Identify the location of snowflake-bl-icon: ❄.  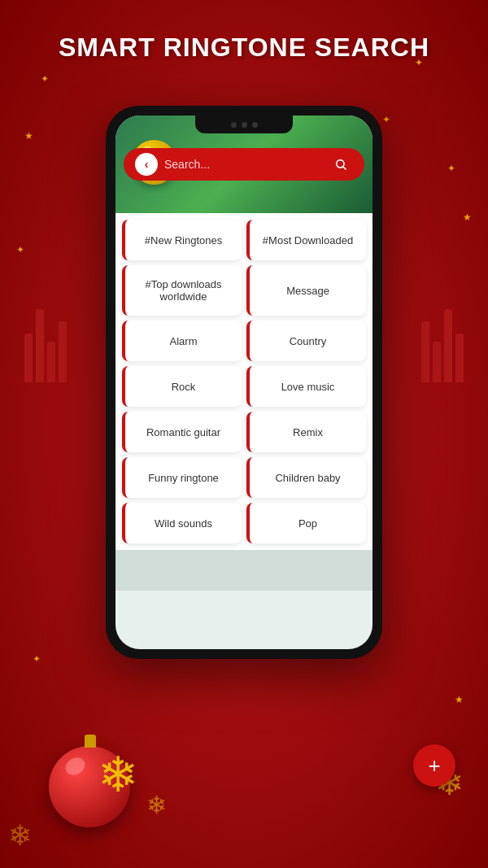
(20, 835).